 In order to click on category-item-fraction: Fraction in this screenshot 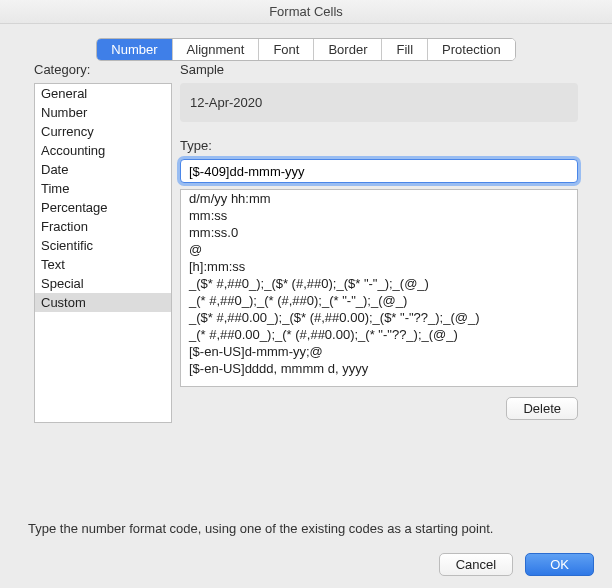, I will do `click(103, 226)`.